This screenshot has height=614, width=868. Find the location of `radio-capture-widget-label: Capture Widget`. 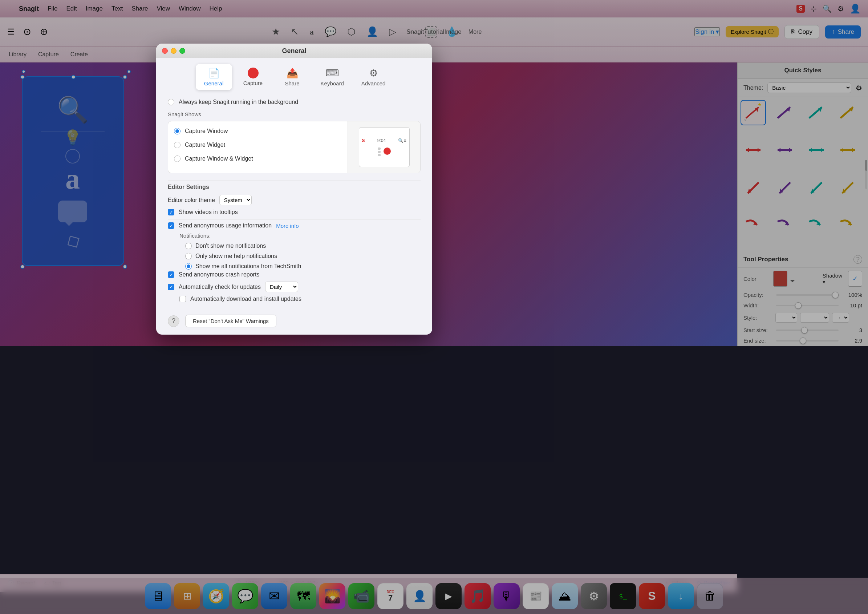

radio-capture-widget-label: Capture Widget is located at coordinates (205, 145).